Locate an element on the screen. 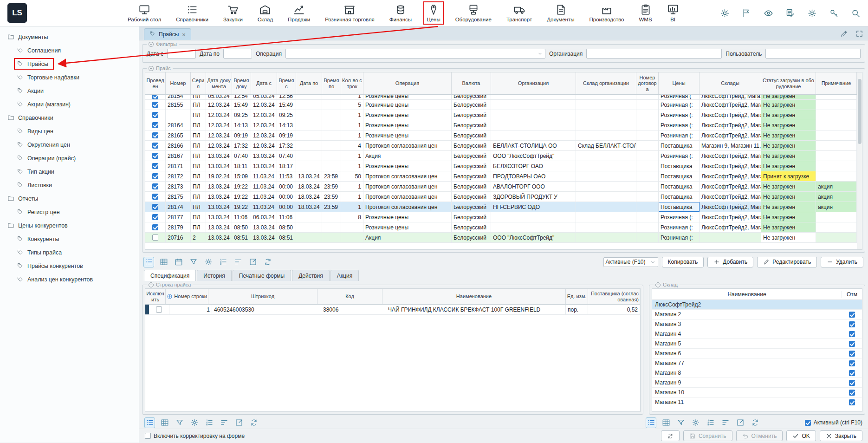 The height and width of the screenshot is (443, 868). adjust-checkbox-box is located at coordinates (148, 436).